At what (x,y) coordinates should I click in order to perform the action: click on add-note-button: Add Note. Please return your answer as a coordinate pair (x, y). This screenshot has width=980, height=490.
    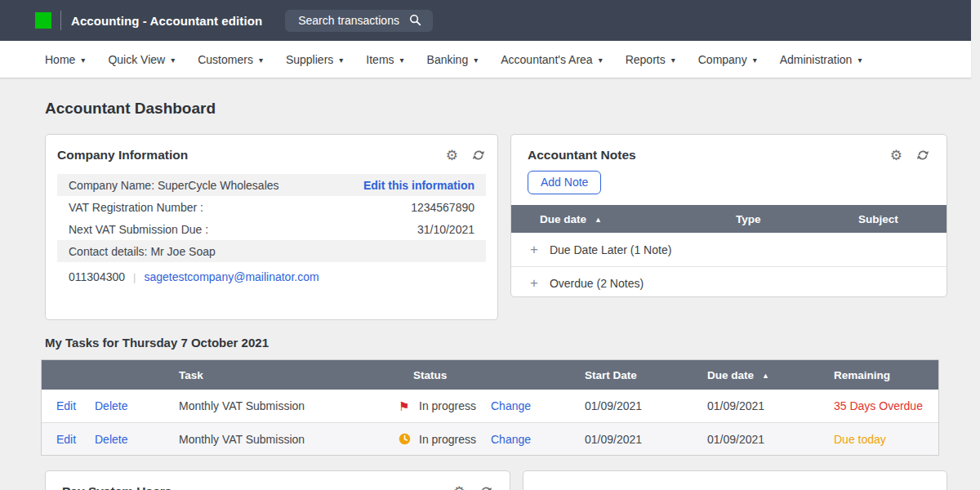
    Looking at the image, I should click on (564, 183).